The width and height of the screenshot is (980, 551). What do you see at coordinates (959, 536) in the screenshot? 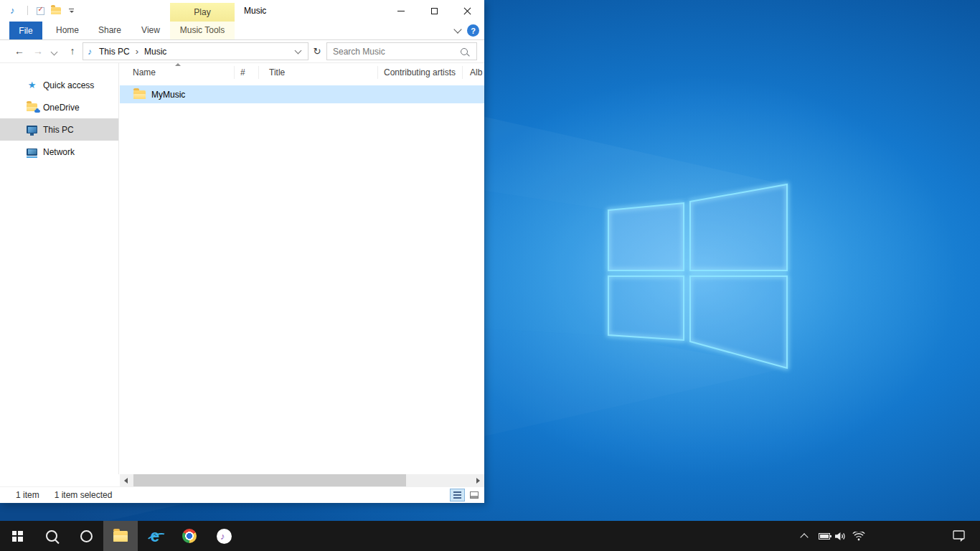
I see `action-center-icon` at bounding box center [959, 536].